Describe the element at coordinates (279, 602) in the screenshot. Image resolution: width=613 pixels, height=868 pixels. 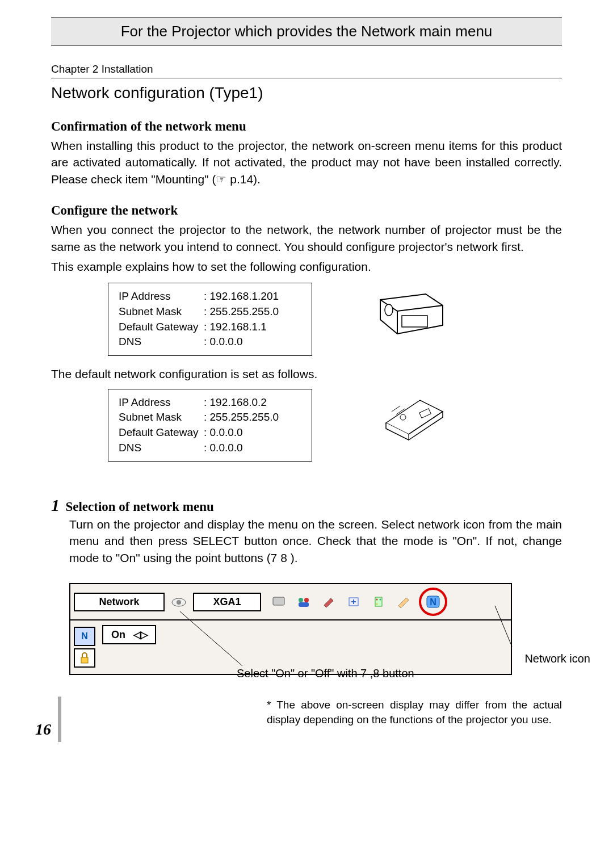
I see `display-icon` at that location.